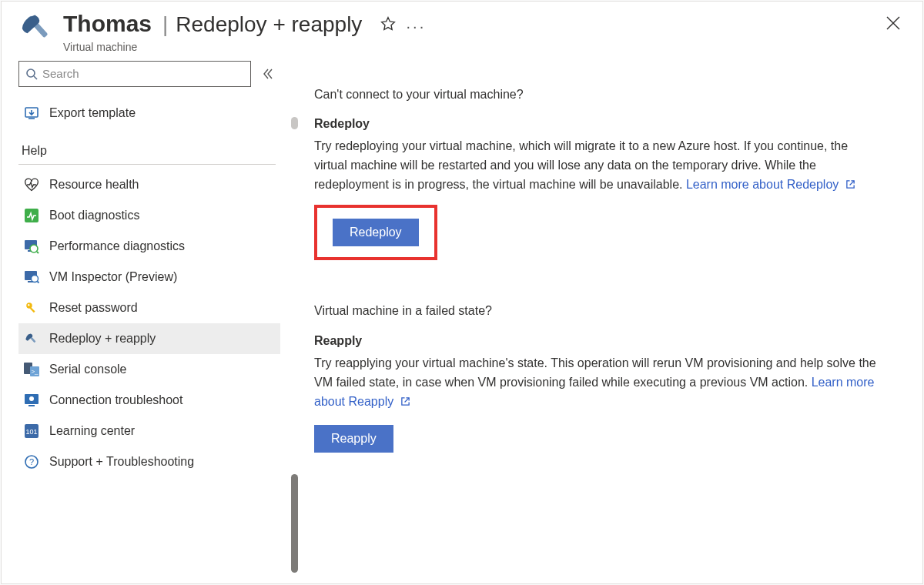 The width and height of the screenshot is (924, 585). What do you see at coordinates (771, 185) in the screenshot?
I see `redeploy-learn-more-link: Learn more about Redeploy` at bounding box center [771, 185].